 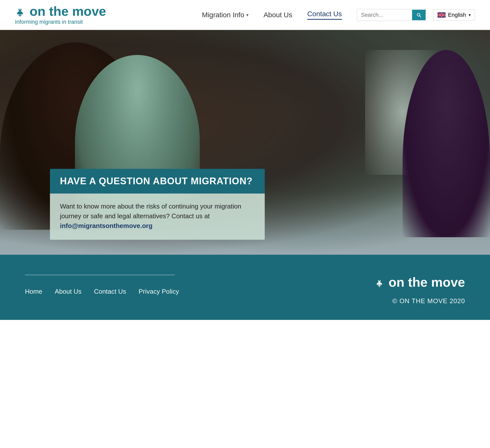 I want to click on logo-brand: on the move, so click(x=68, y=11).